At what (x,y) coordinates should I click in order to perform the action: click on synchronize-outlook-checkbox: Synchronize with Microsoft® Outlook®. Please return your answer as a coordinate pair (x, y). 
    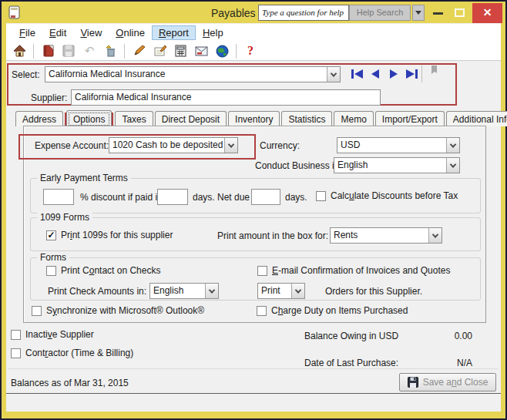
    Looking at the image, I should click on (118, 311).